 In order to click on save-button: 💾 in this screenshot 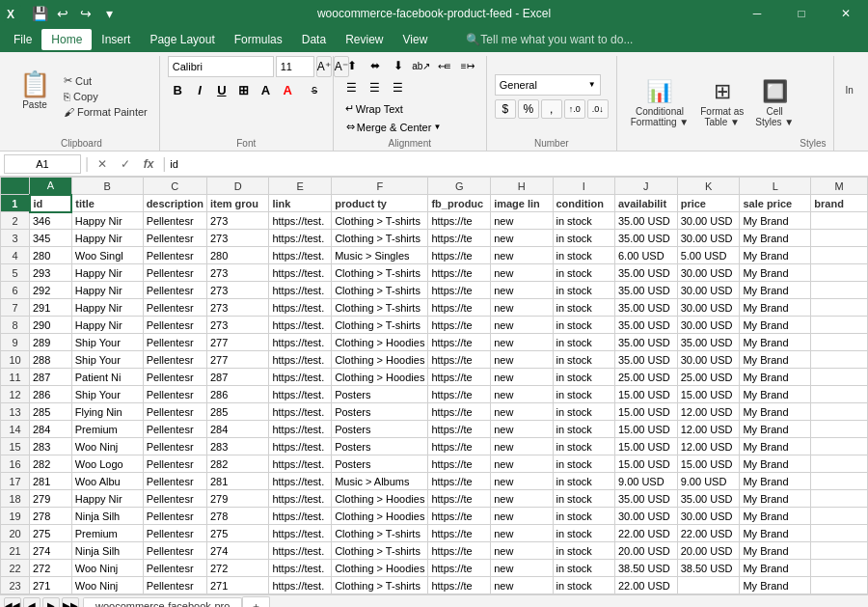, I will do `click(40, 14)`.